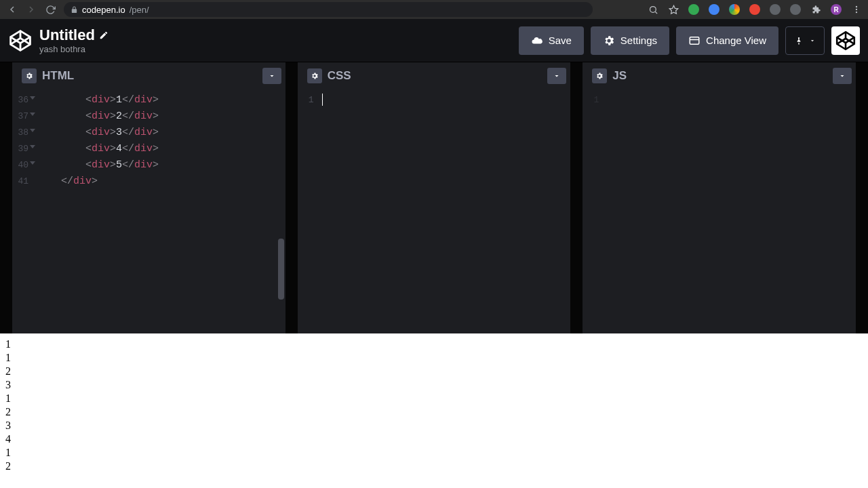 The height and width of the screenshot is (488, 868). What do you see at coordinates (604, 211) in the screenshot?
I see `js-code` at bounding box center [604, 211].